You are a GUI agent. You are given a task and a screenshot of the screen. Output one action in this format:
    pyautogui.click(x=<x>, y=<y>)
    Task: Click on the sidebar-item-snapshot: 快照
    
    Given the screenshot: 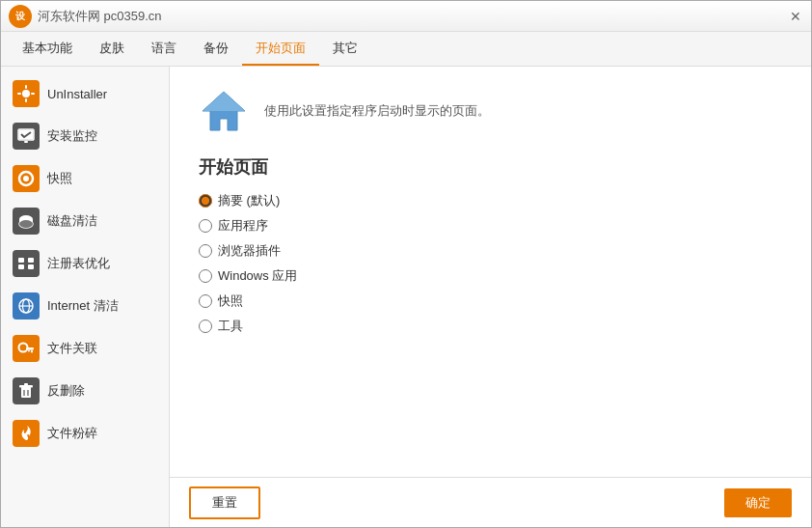 What is the action you would take?
    pyautogui.click(x=85, y=179)
    